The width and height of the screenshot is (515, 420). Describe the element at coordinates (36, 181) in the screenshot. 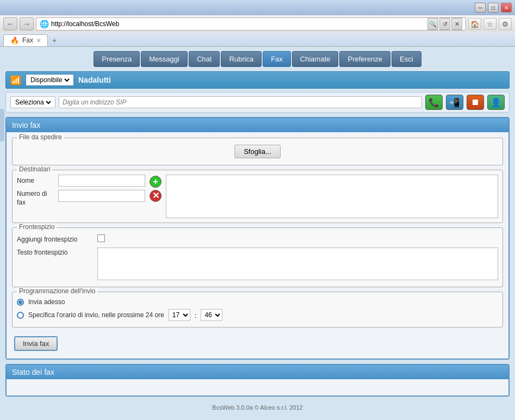

I see `nome-label: Nome` at that location.